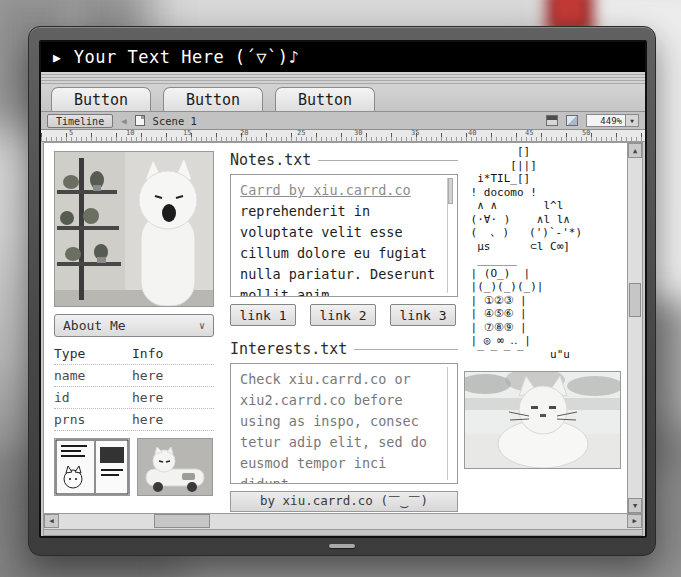 The image size is (681, 577). I want to click on horizontal-scrollbar: ◀ ▶, so click(343, 522).